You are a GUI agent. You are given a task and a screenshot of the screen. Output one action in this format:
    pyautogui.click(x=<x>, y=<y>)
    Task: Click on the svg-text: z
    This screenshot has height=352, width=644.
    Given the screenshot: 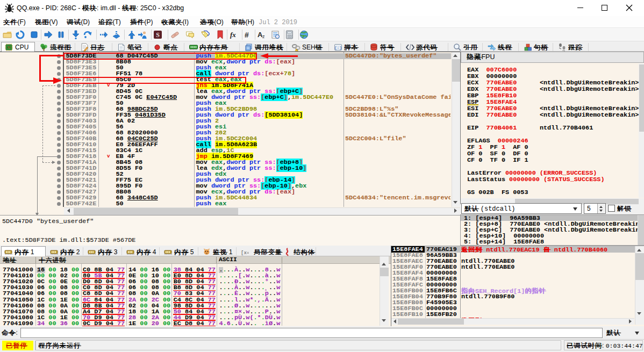 What is the action you would take?
    pyautogui.click(x=263, y=37)
    